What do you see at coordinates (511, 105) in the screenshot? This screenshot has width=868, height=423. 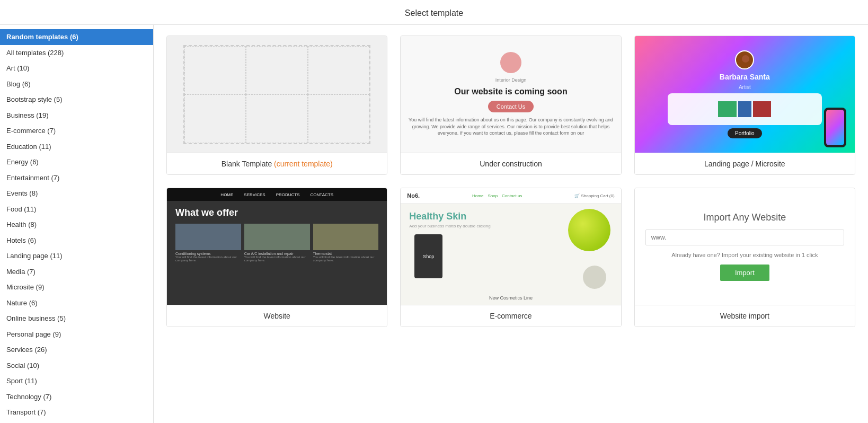 I see `template-under-construction: Interior Design Our website is coming so…` at bounding box center [511, 105].